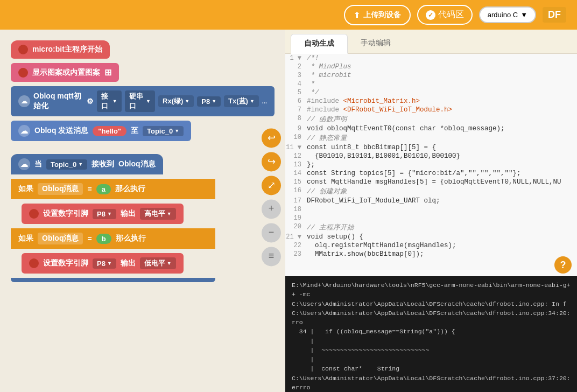 This screenshot has width=577, height=392. I want to click on main-start-label: micro:bit主程序开始, so click(67, 50).